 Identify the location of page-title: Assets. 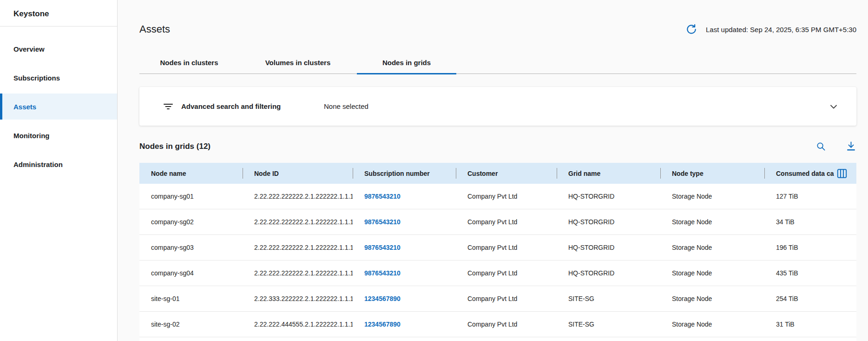
(155, 29).